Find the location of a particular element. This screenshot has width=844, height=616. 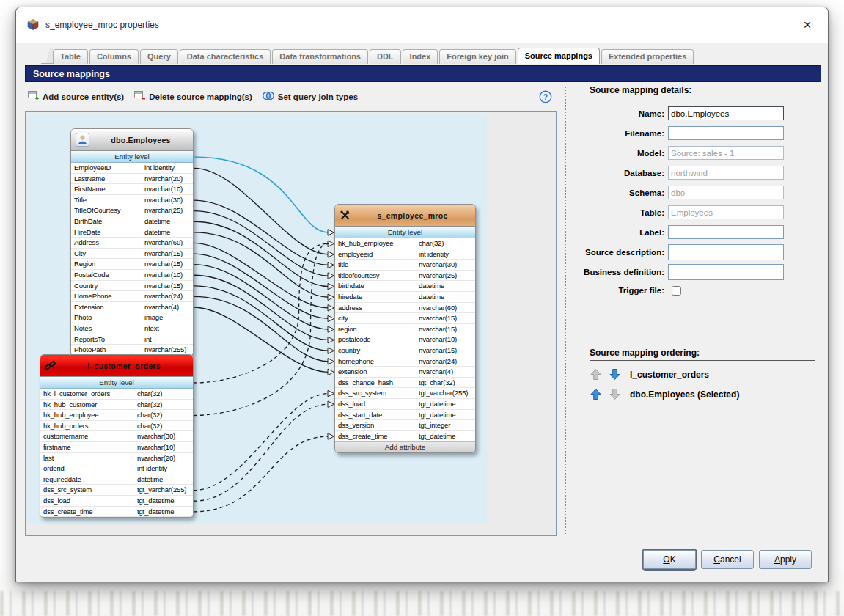

add-entity-icon is located at coordinates (34, 97).